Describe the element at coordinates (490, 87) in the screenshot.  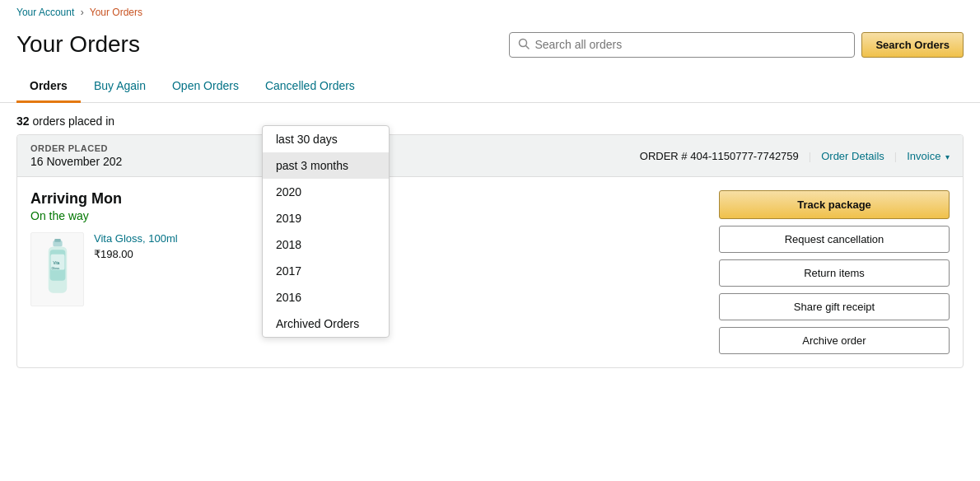
I see `tabs-bar: Orders Buy Again Open Orders Cancelled O…` at that location.